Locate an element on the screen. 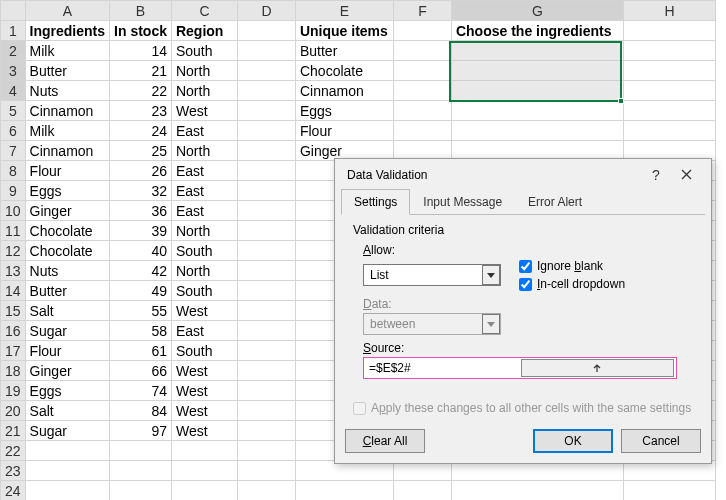 The width and height of the screenshot is (726, 500). cell: 55 is located at coordinates (141, 311).